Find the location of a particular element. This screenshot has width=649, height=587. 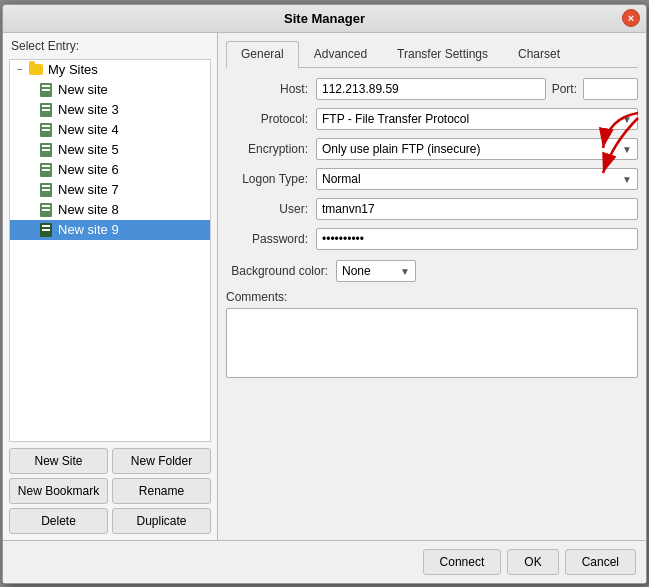

logon-type-row: Logon Type: Normal ▼ is located at coordinates (432, 179).